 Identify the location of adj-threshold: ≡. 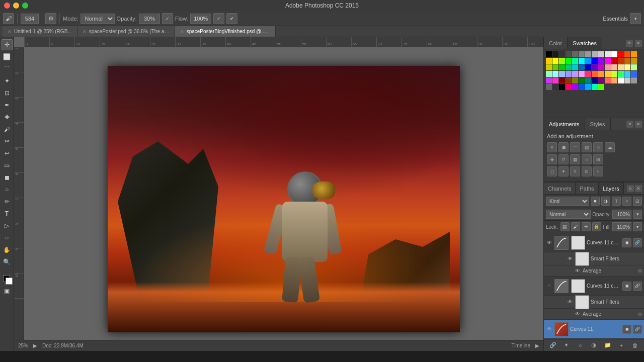
(575, 171).